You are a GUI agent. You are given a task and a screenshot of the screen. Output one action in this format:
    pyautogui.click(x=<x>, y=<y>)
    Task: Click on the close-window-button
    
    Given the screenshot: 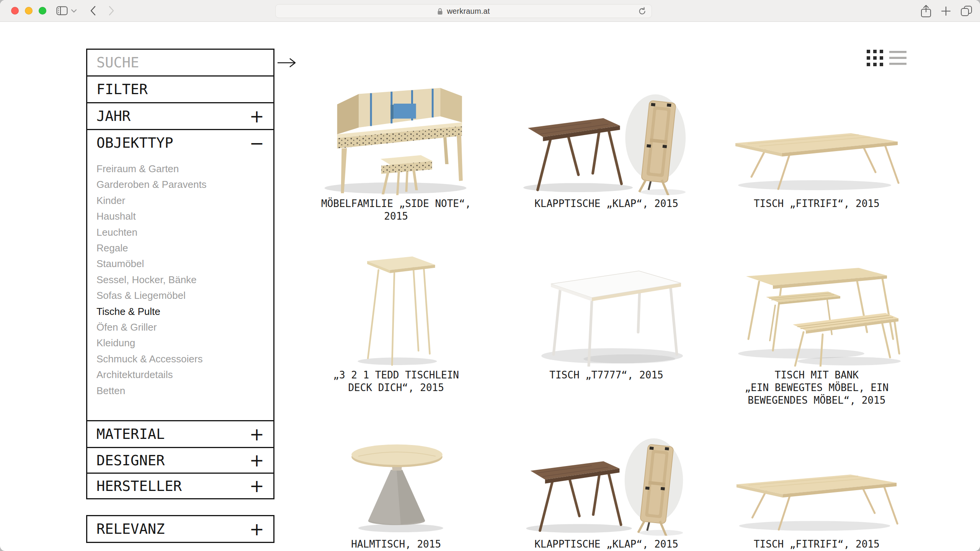 What is the action you would take?
    pyautogui.click(x=15, y=11)
    